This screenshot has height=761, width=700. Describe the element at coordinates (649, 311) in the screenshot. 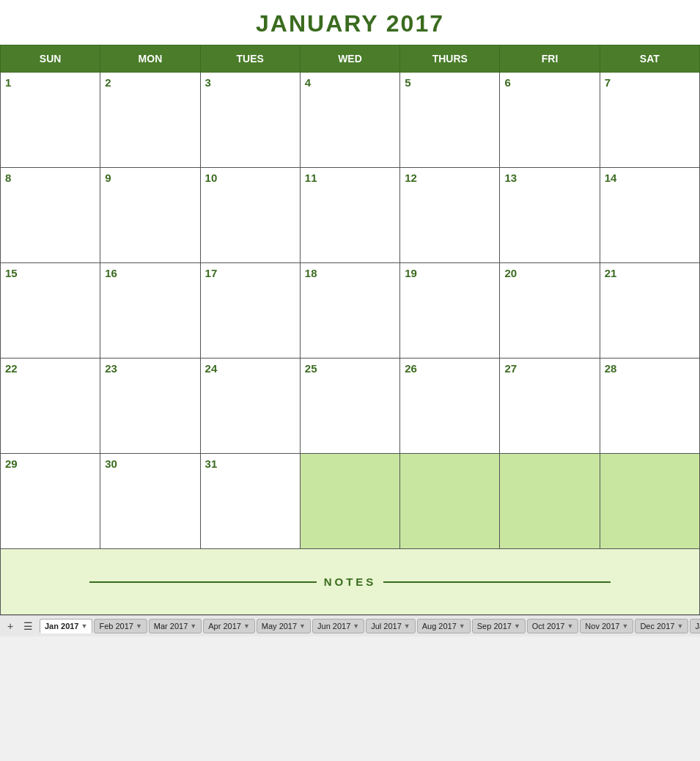

I see `calendar-day-cell: 21` at that location.